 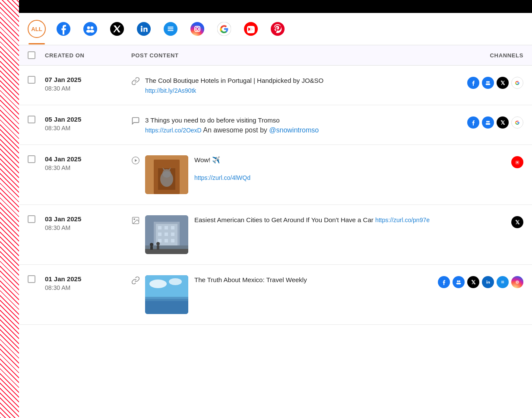 I want to click on row-1-checkbox, so click(x=32, y=80).